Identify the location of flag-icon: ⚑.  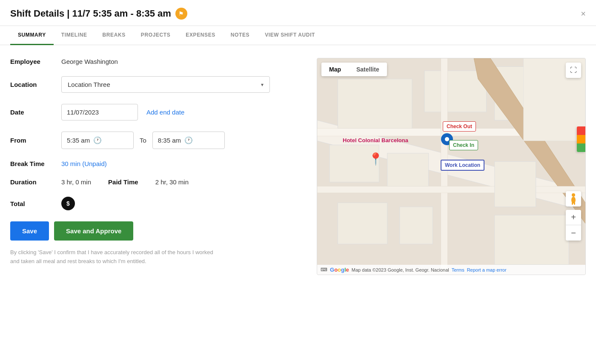
(181, 14).